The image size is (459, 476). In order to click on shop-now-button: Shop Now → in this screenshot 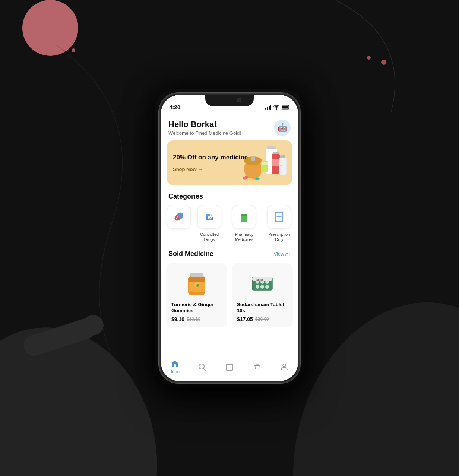, I will do `click(230, 169)`.